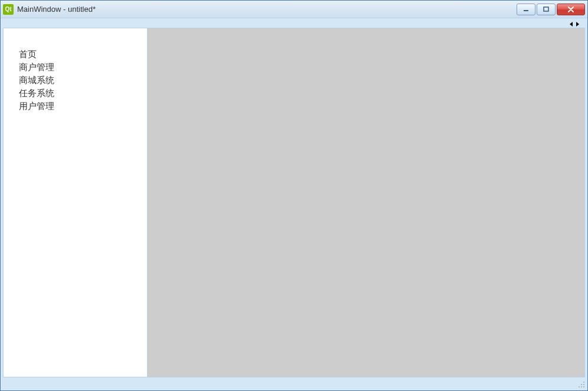 The image size is (588, 391). What do you see at coordinates (581, 384) in the screenshot?
I see `resize-grip` at bounding box center [581, 384].